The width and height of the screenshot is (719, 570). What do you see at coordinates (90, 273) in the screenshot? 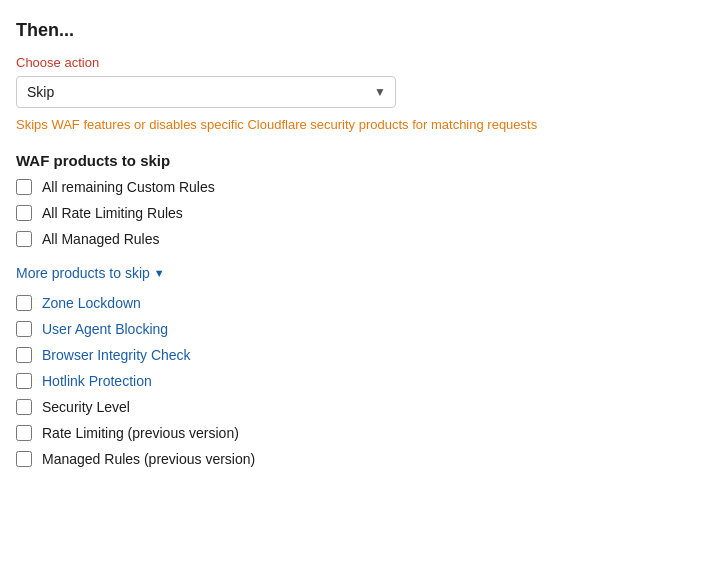
I see `more-products-button: More products to skip ▼` at bounding box center [90, 273].